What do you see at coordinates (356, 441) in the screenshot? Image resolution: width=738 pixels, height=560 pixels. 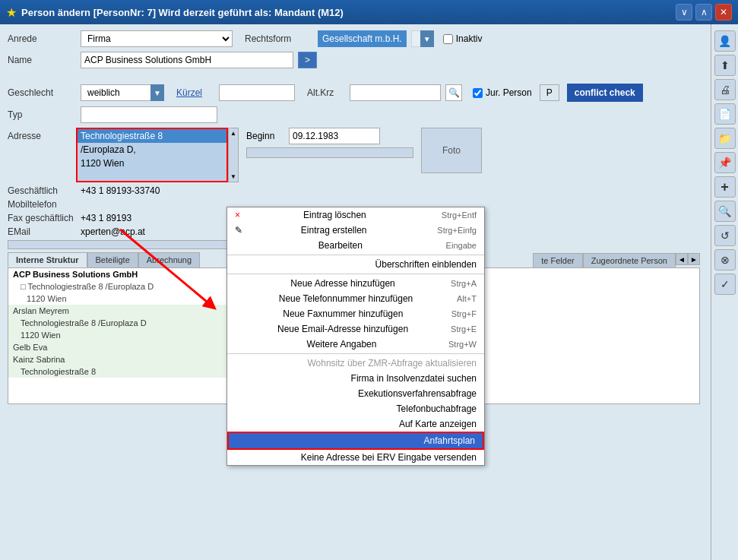 I see `context-menu-item-anfahrtsplan: Anfahrtsplan` at bounding box center [356, 441].